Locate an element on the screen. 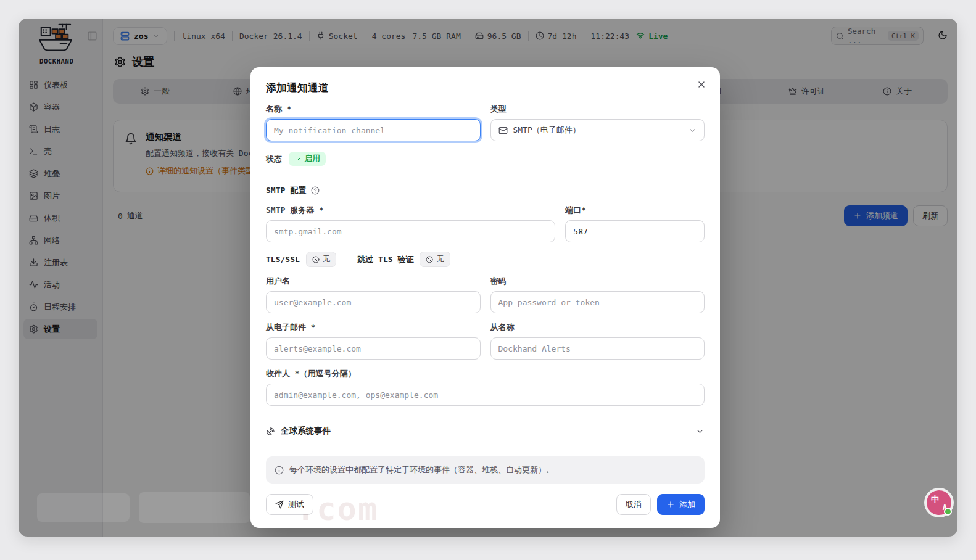 This screenshot has width=976, height=560. port-label: 端口* is located at coordinates (635, 210).